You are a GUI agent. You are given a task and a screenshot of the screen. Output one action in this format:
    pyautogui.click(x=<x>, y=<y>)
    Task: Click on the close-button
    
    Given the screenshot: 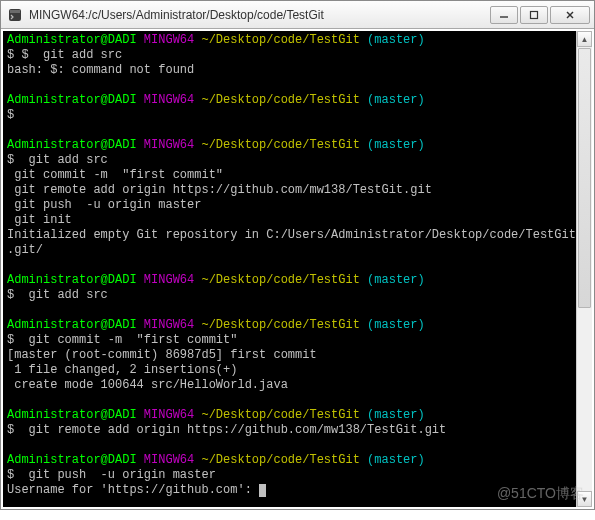 What is the action you would take?
    pyautogui.click(x=570, y=15)
    